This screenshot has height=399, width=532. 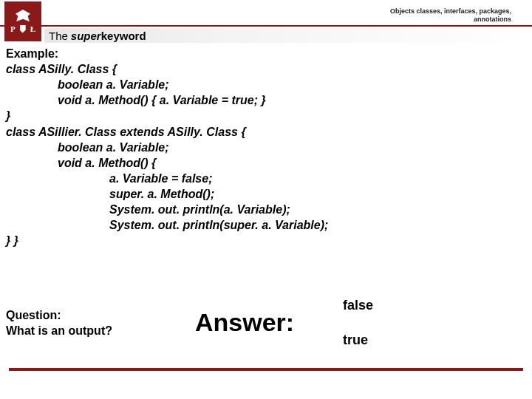 I want to click on code-line: class ASilly. Class {, so click(x=265, y=69).